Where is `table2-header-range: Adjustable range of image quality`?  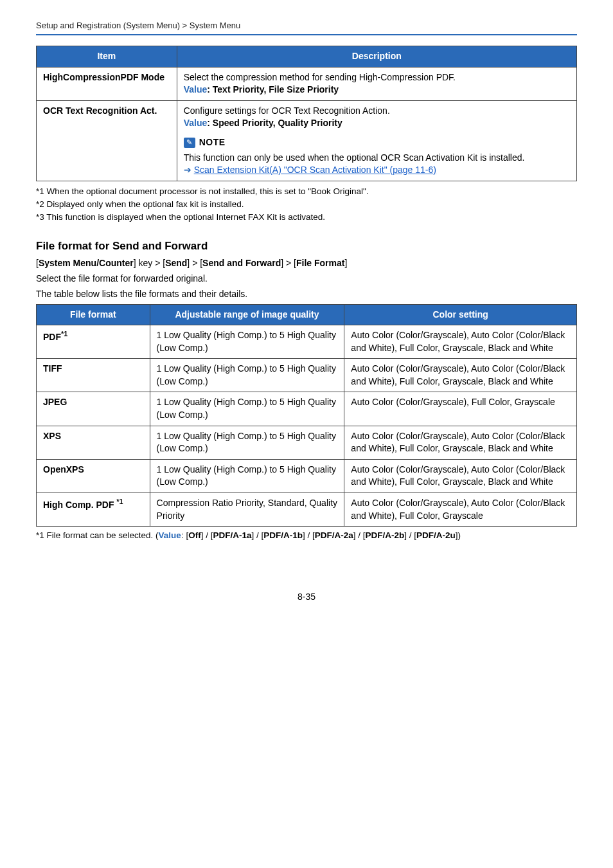 table2-header-range: Adjustable range of image quality is located at coordinates (247, 315).